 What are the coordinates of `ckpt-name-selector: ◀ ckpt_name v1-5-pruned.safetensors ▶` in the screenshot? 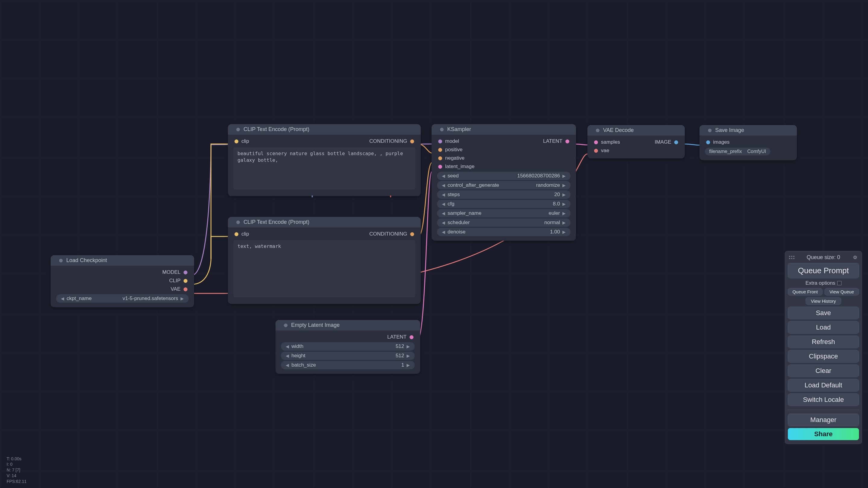 It's located at (122, 298).